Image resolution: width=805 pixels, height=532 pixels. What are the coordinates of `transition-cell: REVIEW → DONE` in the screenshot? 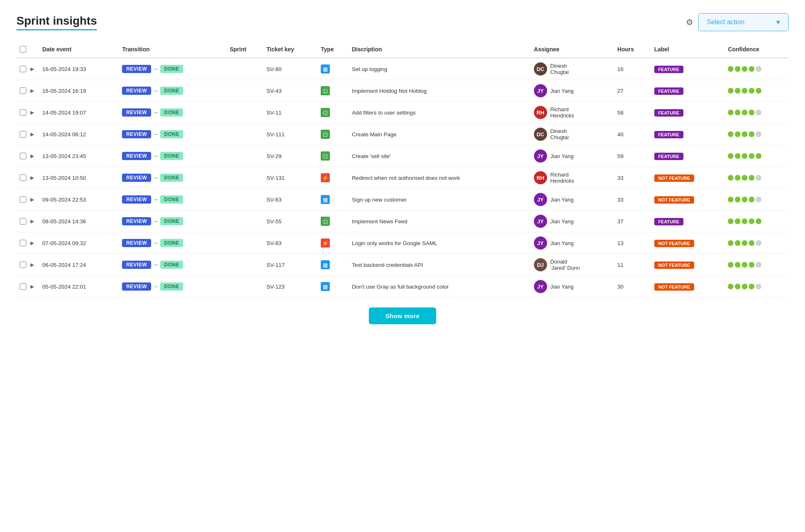 It's located at (172, 287).